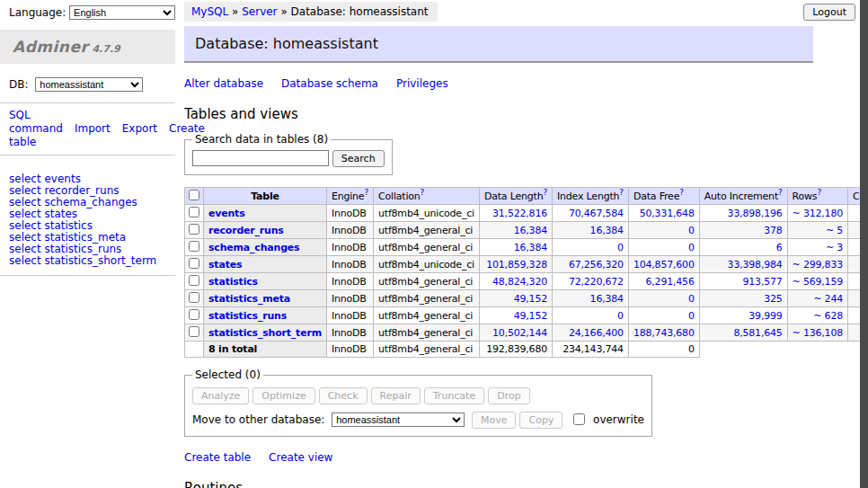 This screenshot has height=488, width=868. What do you see at coordinates (828, 298) in the screenshot?
I see `rows-estimate-link: ~ 244` at bounding box center [828, 298].